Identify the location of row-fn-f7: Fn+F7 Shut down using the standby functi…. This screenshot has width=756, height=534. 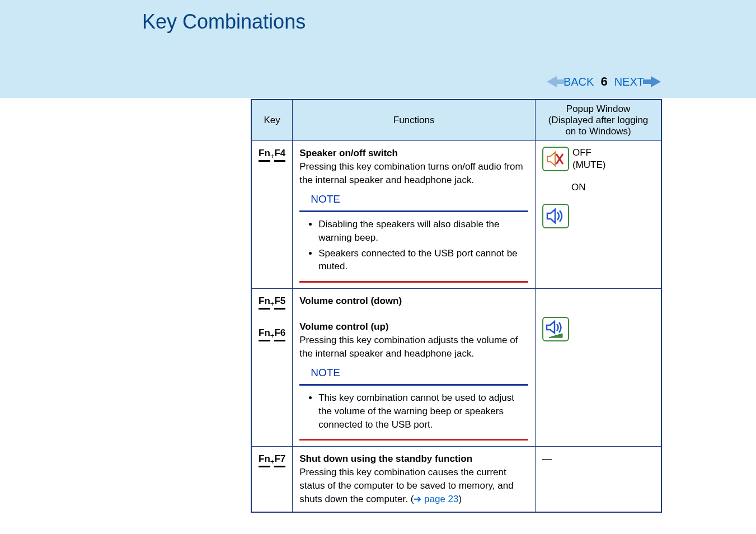
(457, 479).